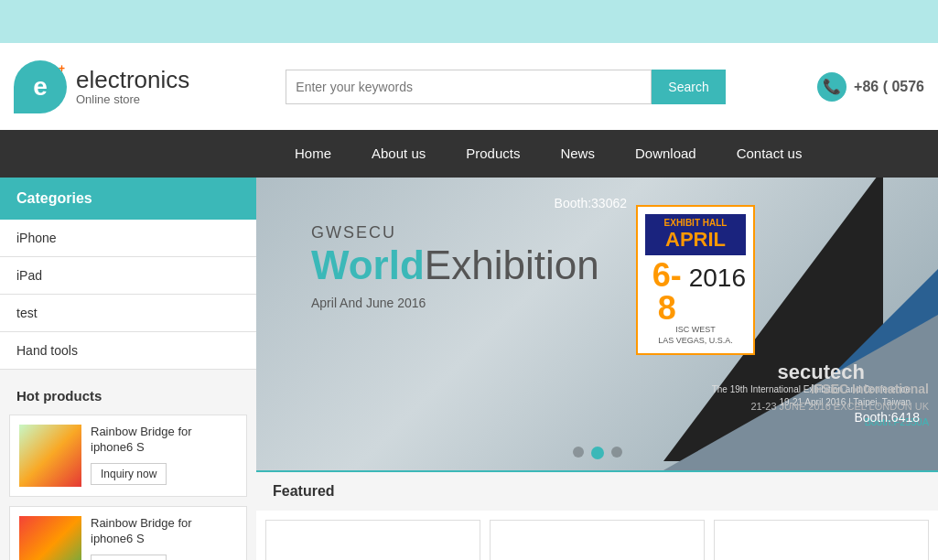 This screenshot has height=560, width=938. What do you see at coordinates (142, 87) in the screenshot?
I see `logo-area: e electronics Online store` at bounding box center [142, 87].